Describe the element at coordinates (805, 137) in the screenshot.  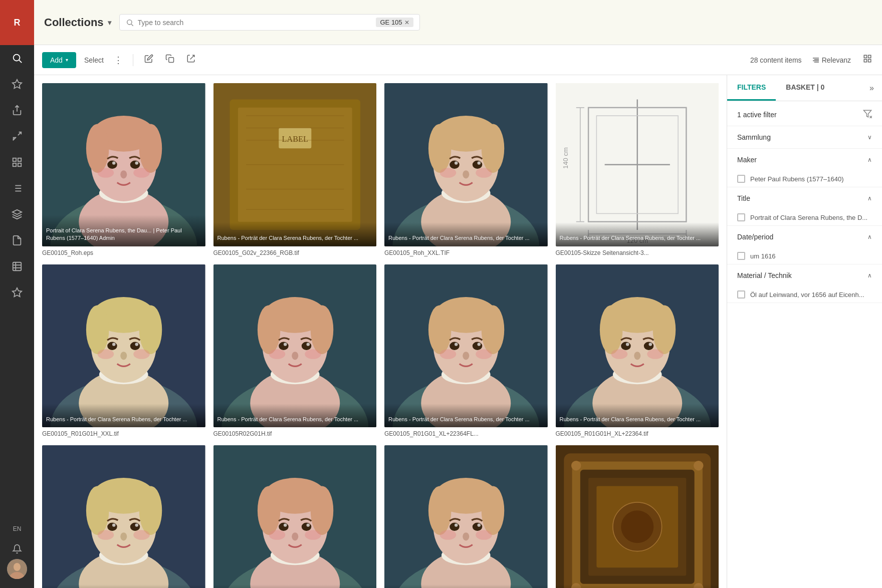
I see `filter-section-header-0: Sammlung ∨` at that location.